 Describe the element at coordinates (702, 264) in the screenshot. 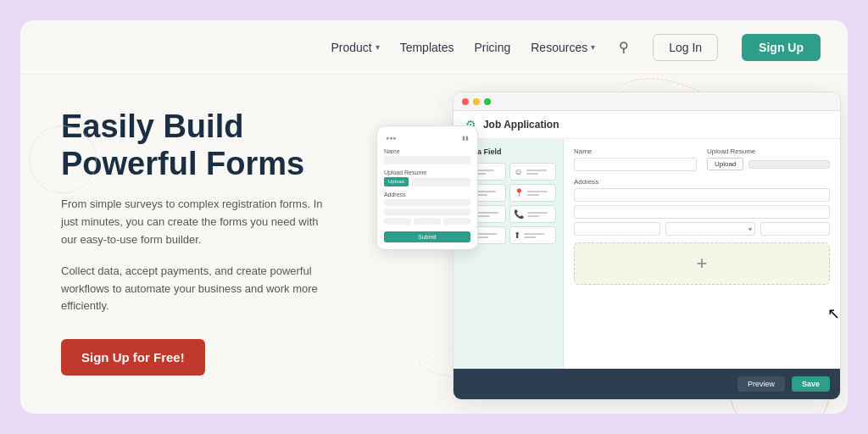

I see `add-field-button: +` at that location.